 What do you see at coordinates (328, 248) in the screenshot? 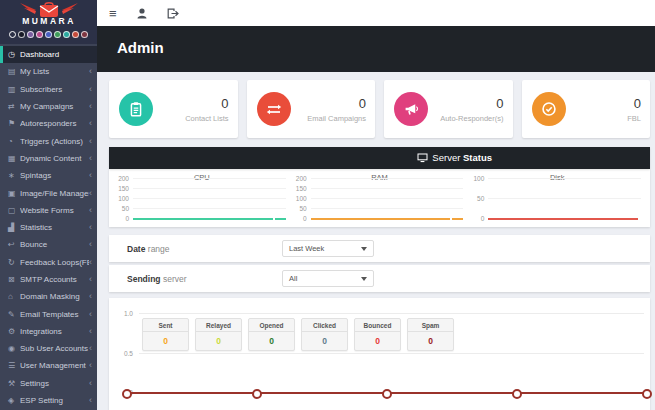
I see `date-range-select: Last Week` at bounding box center [328, 248].